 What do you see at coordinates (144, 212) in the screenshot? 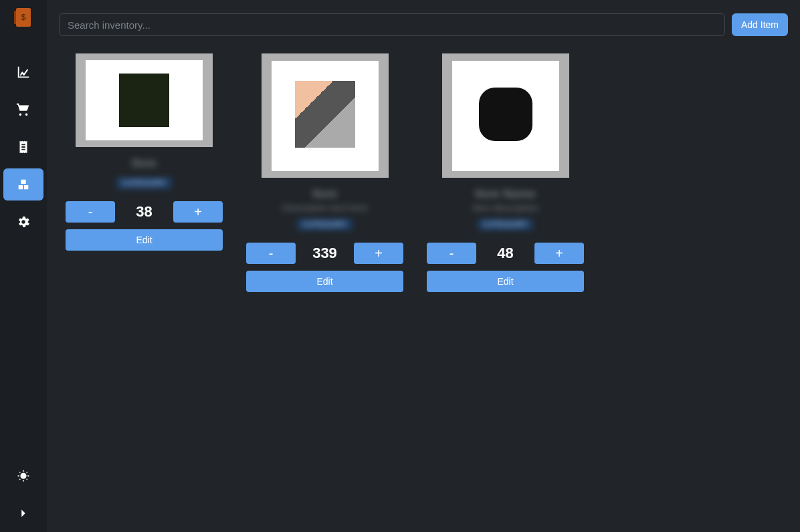
I see `quantity-stepper: - 38 +` at bounding box center [144, 212].